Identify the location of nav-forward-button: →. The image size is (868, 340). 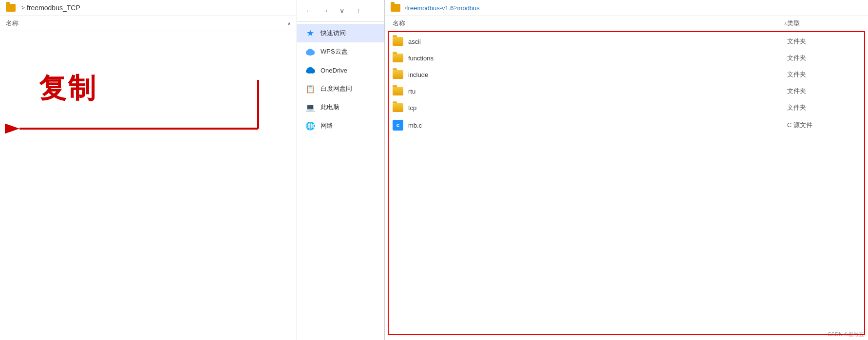
(325, 11).